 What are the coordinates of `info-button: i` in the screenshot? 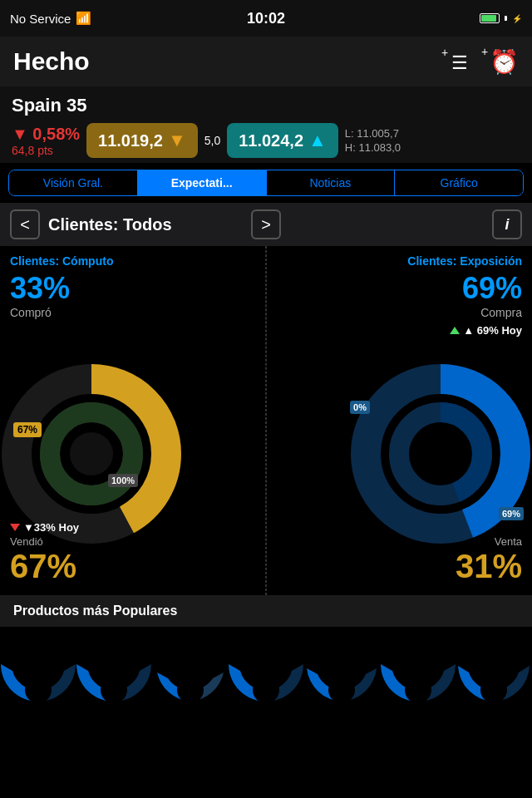 It's located at (507, 224).